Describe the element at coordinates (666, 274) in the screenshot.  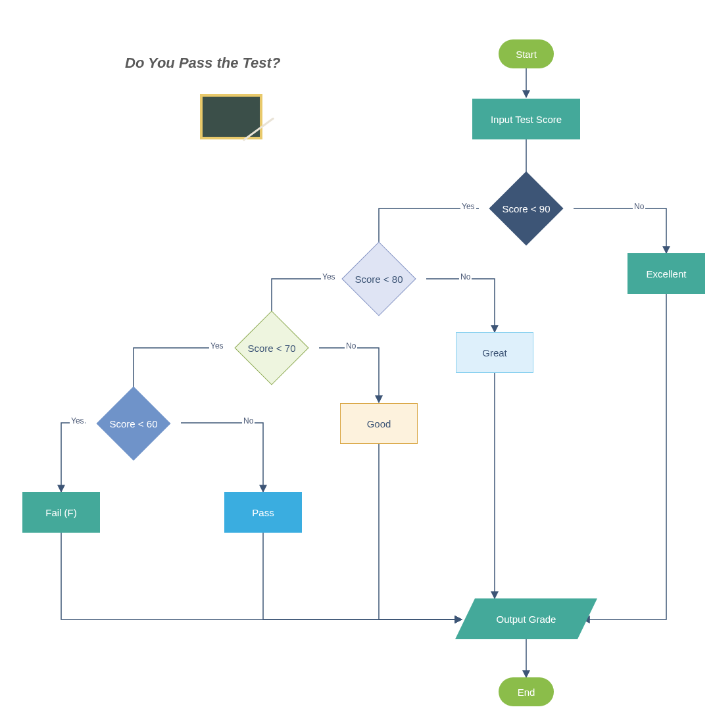
I see `excellent-node: Excellent` at that location.